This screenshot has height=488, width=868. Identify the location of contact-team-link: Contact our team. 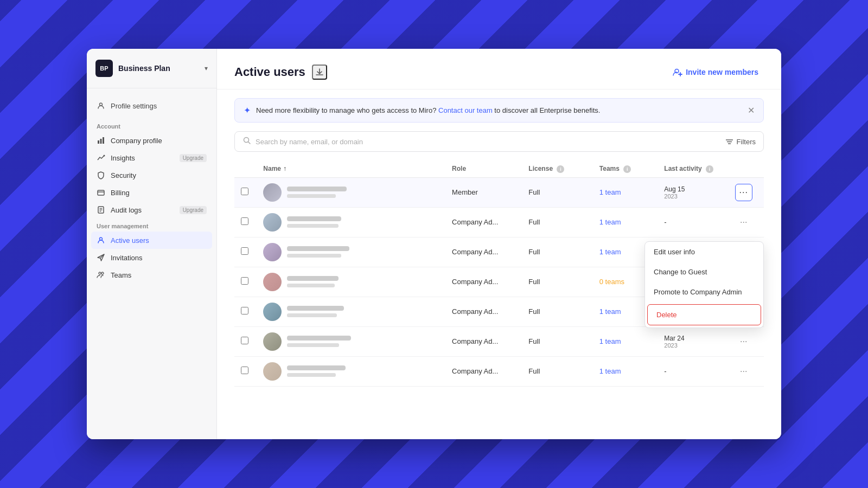
(465, 111).